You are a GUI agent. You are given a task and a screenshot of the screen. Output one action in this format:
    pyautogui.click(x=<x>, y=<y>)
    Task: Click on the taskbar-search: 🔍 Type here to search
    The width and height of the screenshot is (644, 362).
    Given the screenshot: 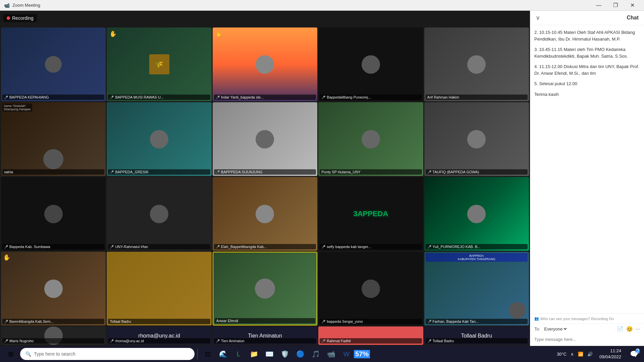 What is the action you would take?
    pyautogui.click(x=107, y=354)
    